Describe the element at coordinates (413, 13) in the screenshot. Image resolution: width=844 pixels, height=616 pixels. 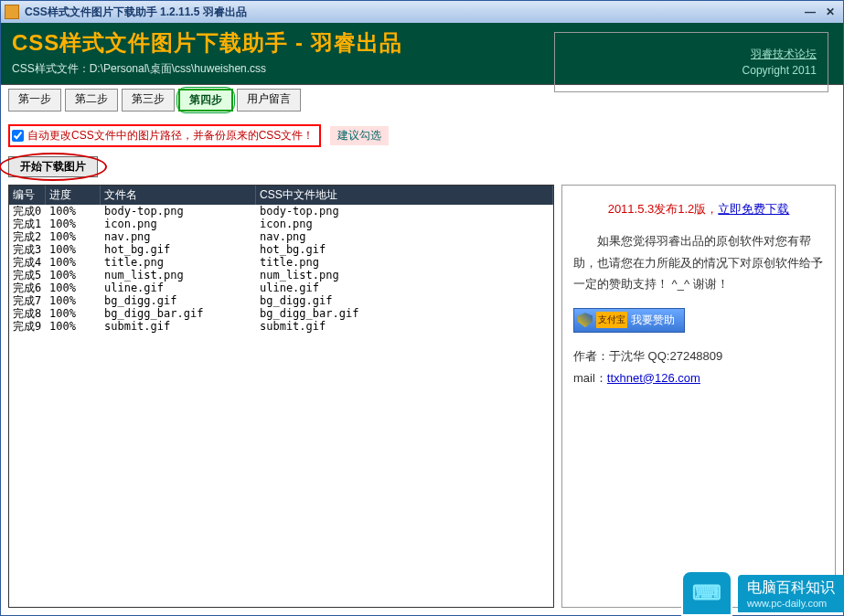
I see `window-title: CSS样式文件图片下载助手 1.2.11.5 羽睿出品` at that location.